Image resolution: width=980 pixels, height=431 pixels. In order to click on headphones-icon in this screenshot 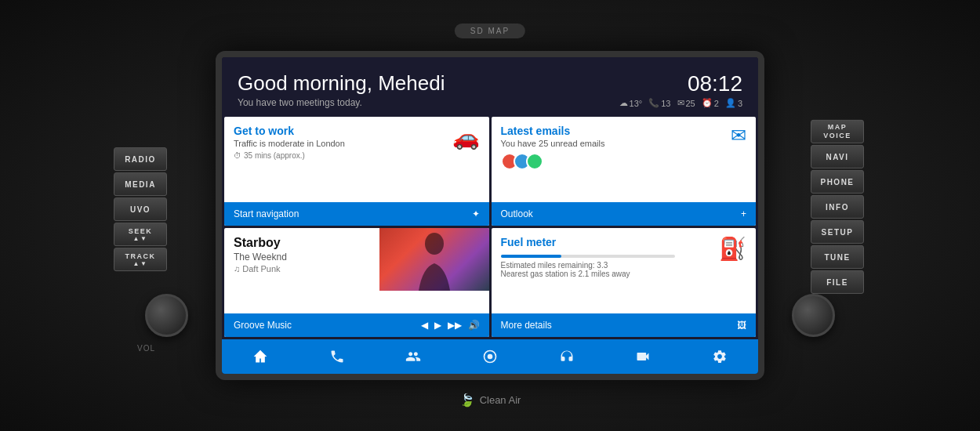, I will do `click(567, 357)`.